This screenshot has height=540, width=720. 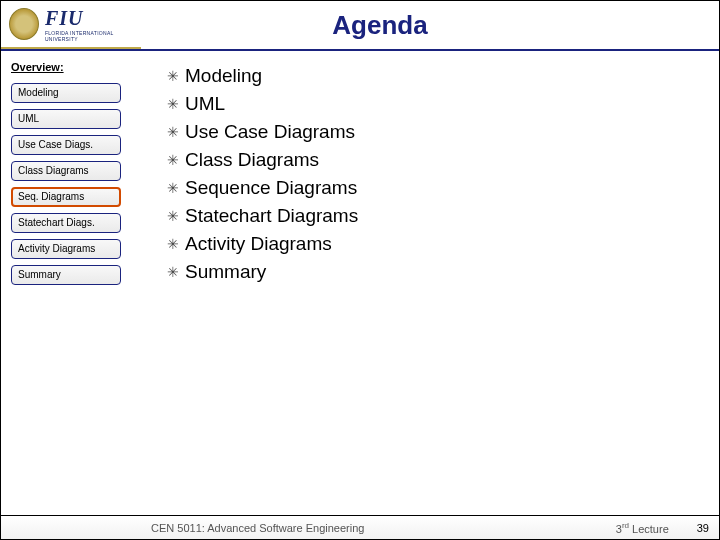 I want to click on footer-lecture: 3rd Lecture, so click(x=642, y=528).